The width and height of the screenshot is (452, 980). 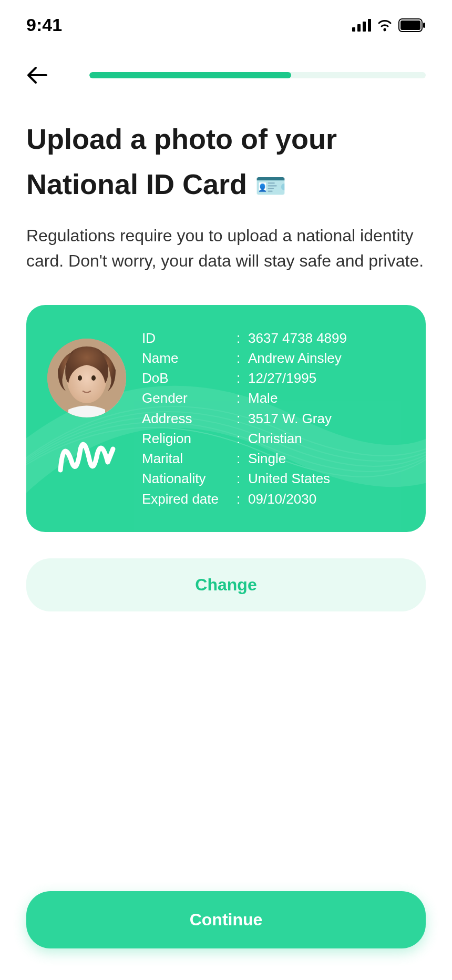 What do you see at coordinates (189, 358) in the screenshot?
I see `id-field-label: Name` at bounding box center [189, 358].